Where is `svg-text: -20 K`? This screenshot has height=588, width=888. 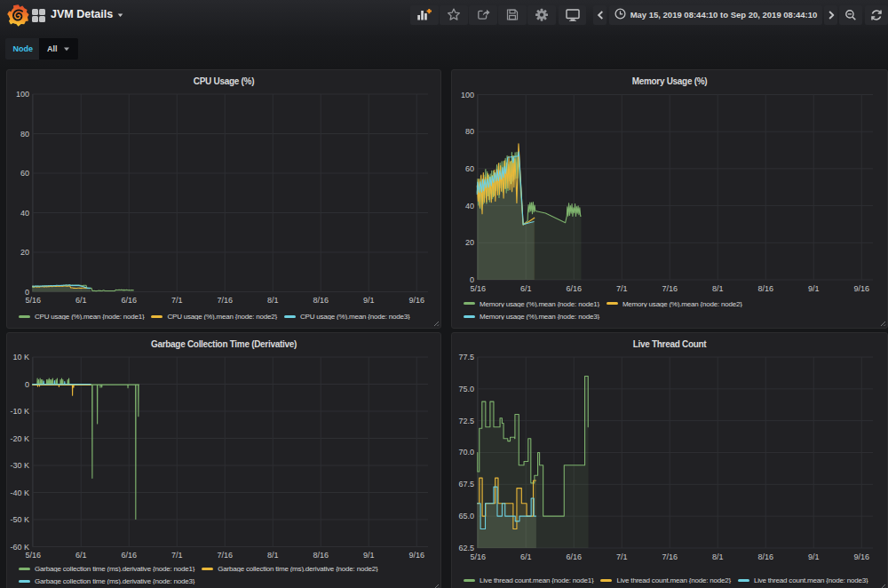 svg-text: -20 K is located at coordinates (20, 439).